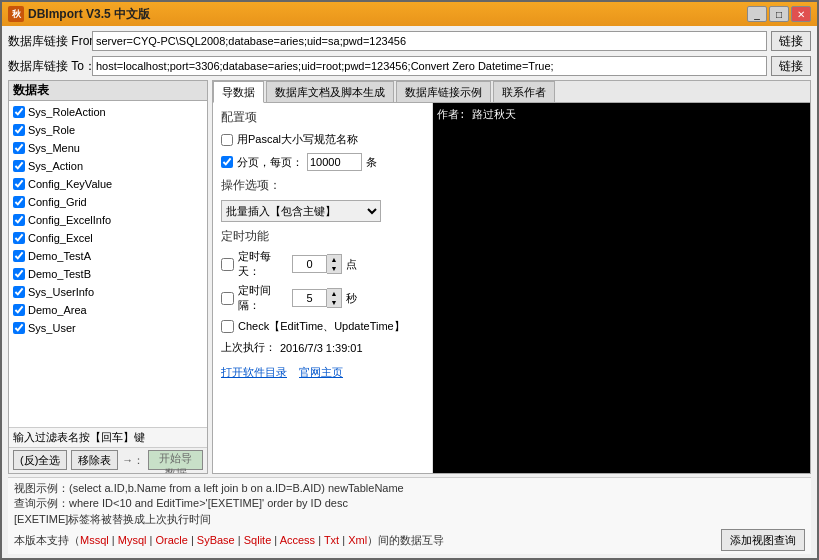  Describe the element at coordinates (108, 166) in the screenshot. I see `list-item: Sys_Action` at that location.